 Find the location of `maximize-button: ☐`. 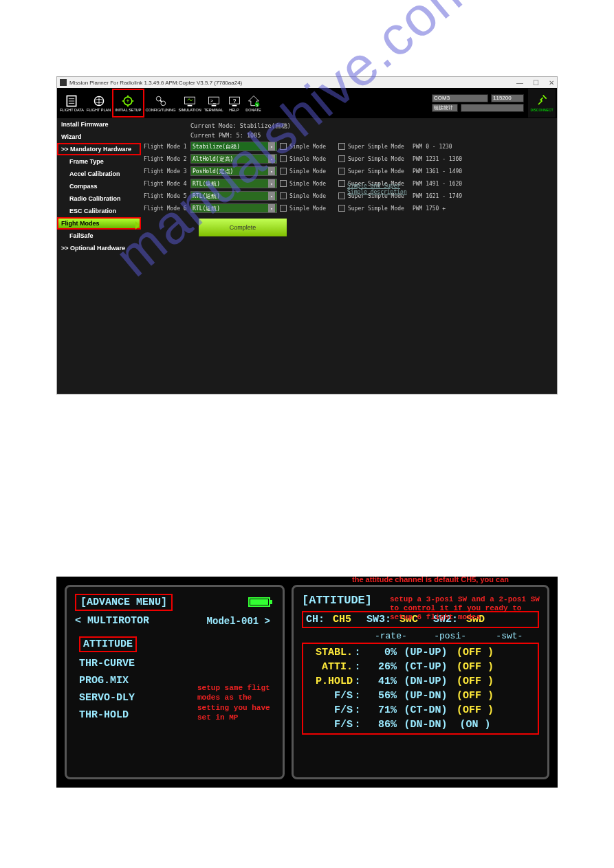

maximize-button: ☐ is located at coordinates (536, 82).